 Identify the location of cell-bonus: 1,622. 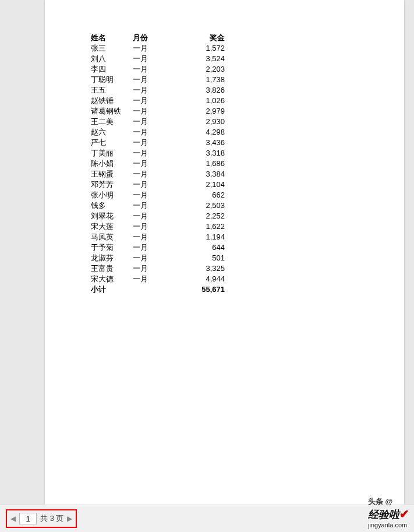
(196, 227).